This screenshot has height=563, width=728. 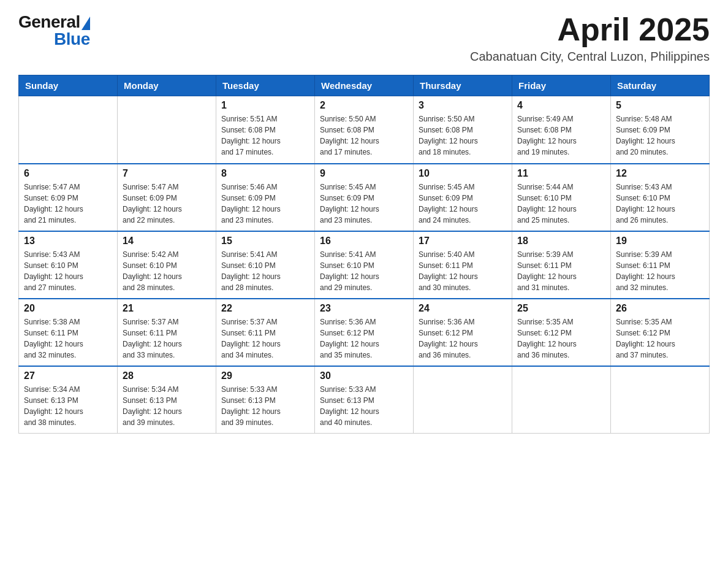 What do you see at coordinates (266, 86) in the screenshot?
I see `calendar-header-tuesday: Tuesday` at bounding box center [266, 86].